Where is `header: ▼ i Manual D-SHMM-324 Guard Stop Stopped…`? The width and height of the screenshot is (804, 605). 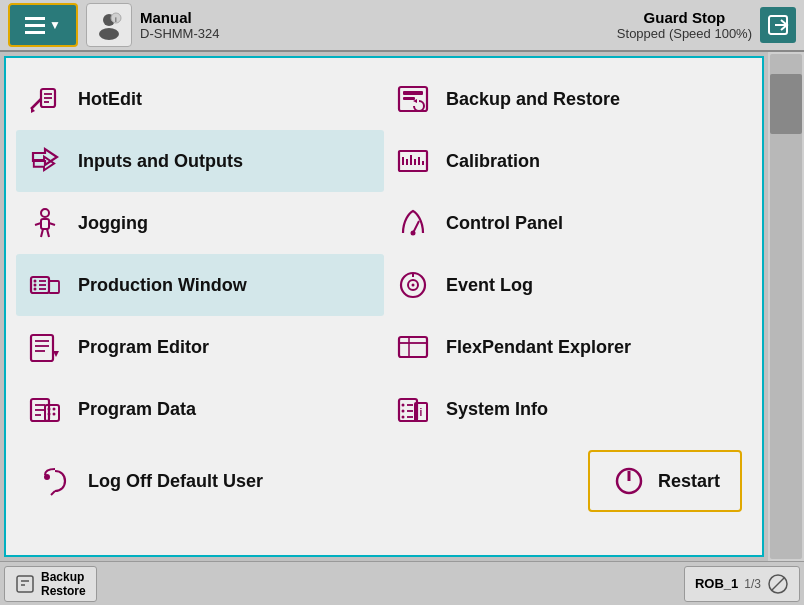 header: ▼ i Manual D-SHMM-324 Guard Stop Stopped… is located at coordinates (402, 26).